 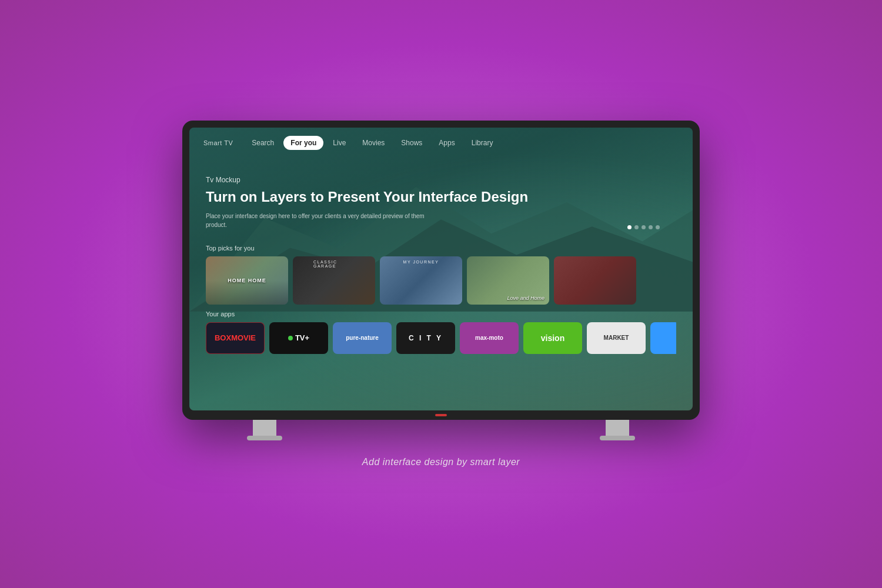 I want to click on content-card-garage: CLASSIC GARAGE, so click(x=334, y=280).